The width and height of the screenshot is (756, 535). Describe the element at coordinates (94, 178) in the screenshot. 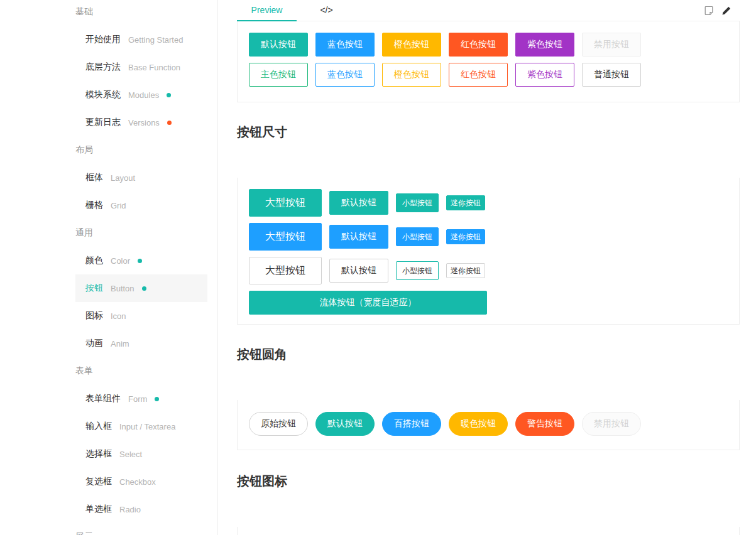

I see `sidebar-item-label: 框体` at that location.